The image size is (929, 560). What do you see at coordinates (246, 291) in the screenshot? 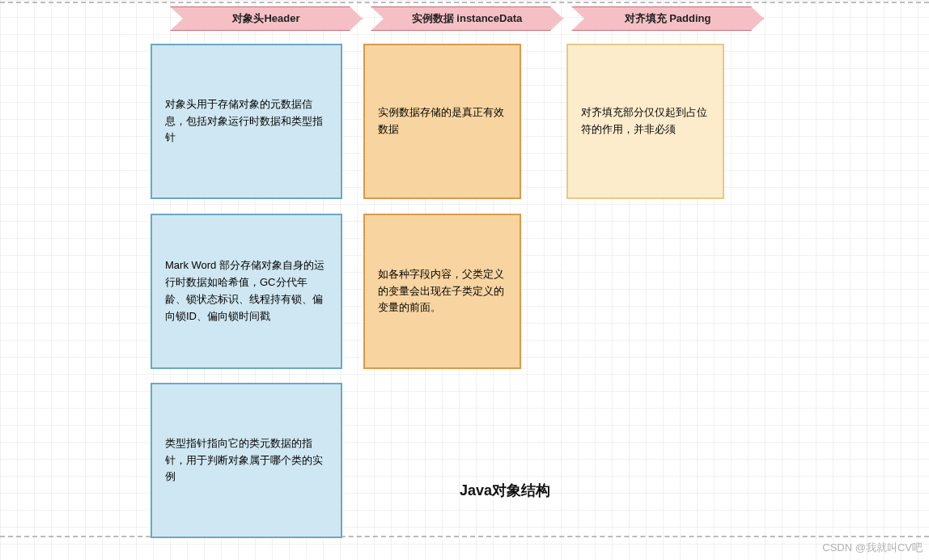
I see `box-markword-desc: Mark Word 部分存储对象自身的运行时数据如哈希值，GC分代年龄、锁状态标…` at bounding box center [246, 291].